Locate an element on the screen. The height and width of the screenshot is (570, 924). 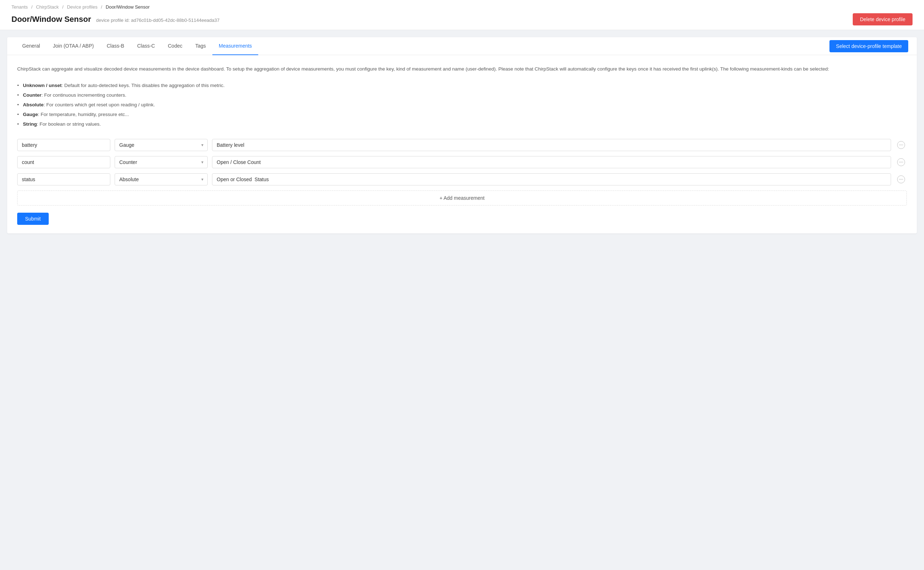
page-subtitle: device profile id: ad76c01b-dd05-42dc-88… is located at coordinates (158, 20).